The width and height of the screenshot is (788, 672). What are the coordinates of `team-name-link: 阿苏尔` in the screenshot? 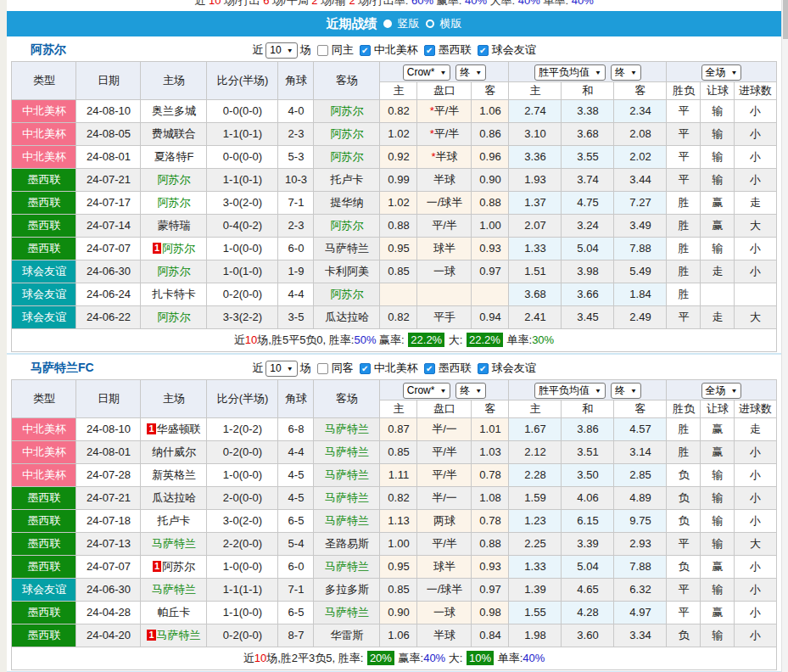 It's located at (48, 50).